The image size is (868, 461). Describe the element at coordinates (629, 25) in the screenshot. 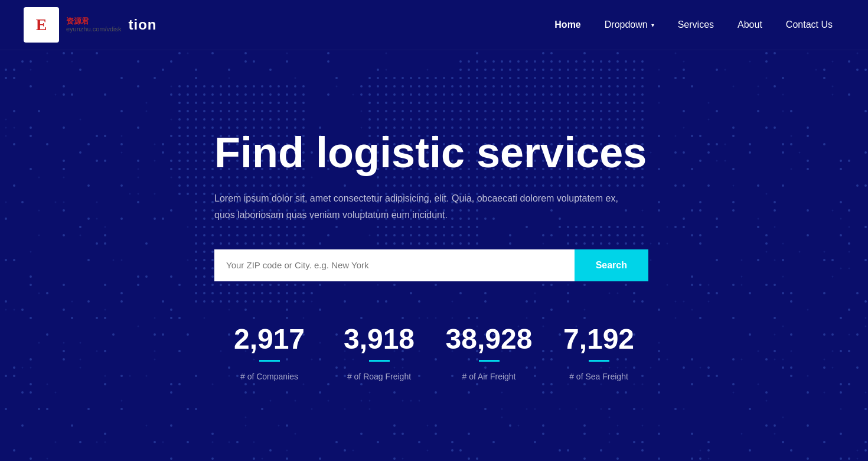

I see `nav-link-dropdown: Dropdown ▾` at that location.